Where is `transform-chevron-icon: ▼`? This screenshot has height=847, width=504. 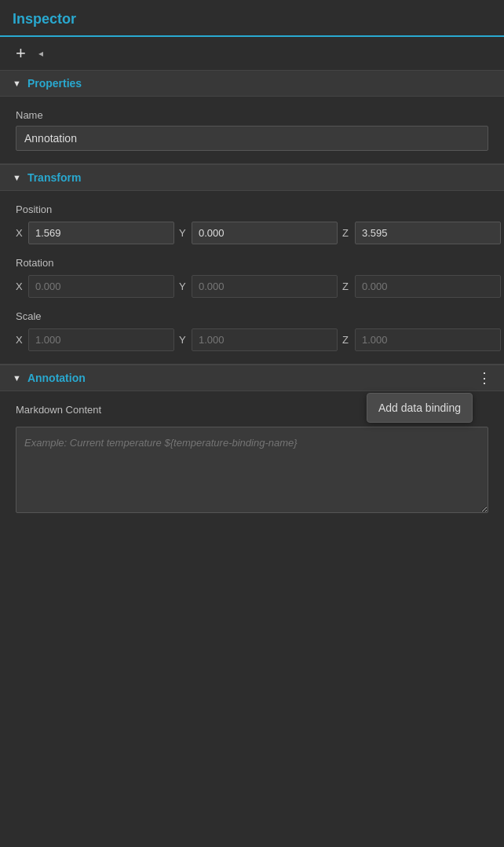 transform-chevron-icon: ▼ is located at coordinates (17, 178).